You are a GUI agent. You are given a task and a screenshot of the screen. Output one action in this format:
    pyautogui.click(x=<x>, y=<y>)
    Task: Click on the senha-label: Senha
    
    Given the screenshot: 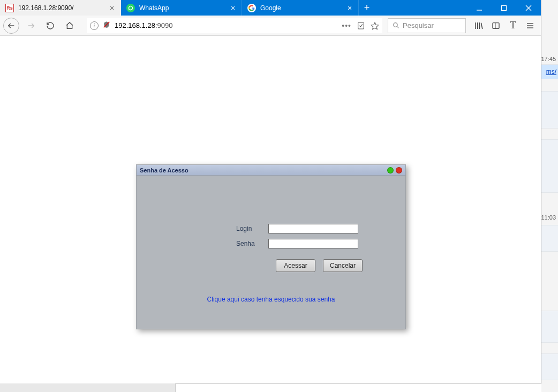 What is the action you would take?
    pyautogui.click(x=252, y=244)
    